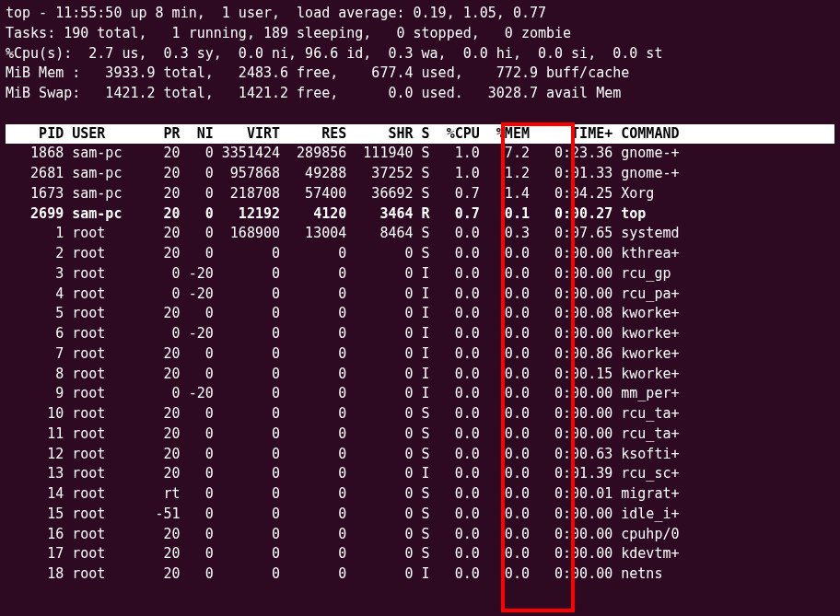 The image size is (840, 616). What do you see at coordinates (420, 455) in the screenshot?
I see `process-row: 12 root 20 0 0 0 0 S 0.0 0.0 0:00.63 kso…` at bounding box center [420, 455].